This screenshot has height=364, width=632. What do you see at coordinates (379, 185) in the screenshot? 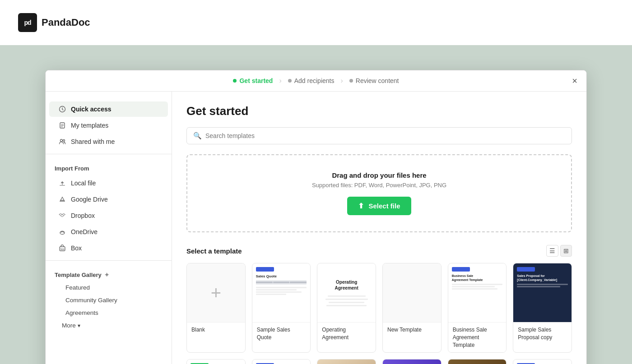
I see `dropzone-subtitle: Supported files: PDF, Word, PowerPoint, …` at bounding box center [379, 185].